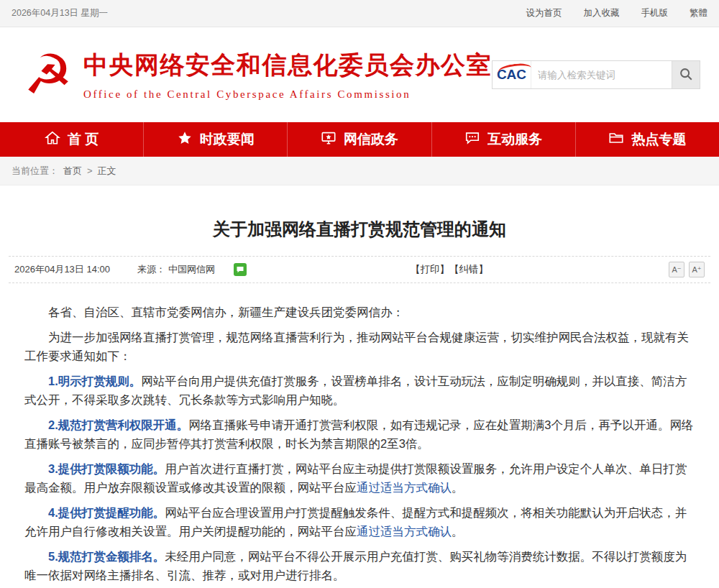 This screenshot has width=719, height=588. What do you see at coordinates (655, 13) in the screenshot?
I see `mobile-version-link: 手机版` at bounding box center [655, 13].